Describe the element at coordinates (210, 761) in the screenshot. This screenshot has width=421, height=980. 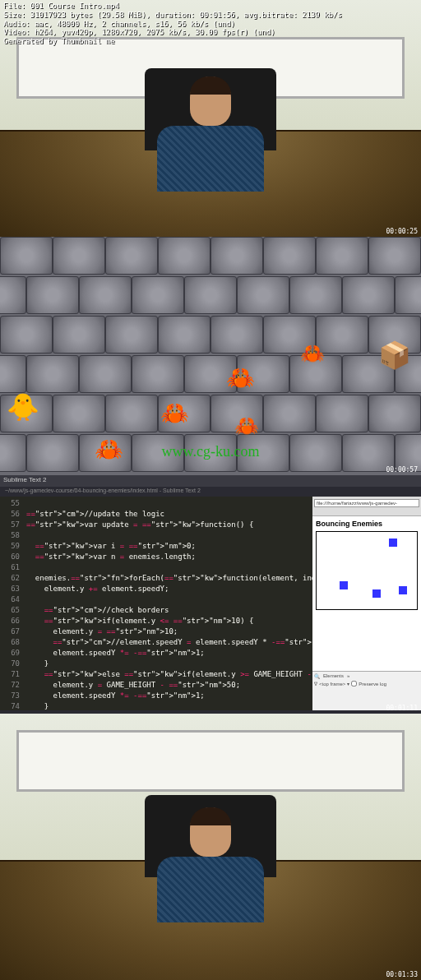
I see `whiteboard` at that location.